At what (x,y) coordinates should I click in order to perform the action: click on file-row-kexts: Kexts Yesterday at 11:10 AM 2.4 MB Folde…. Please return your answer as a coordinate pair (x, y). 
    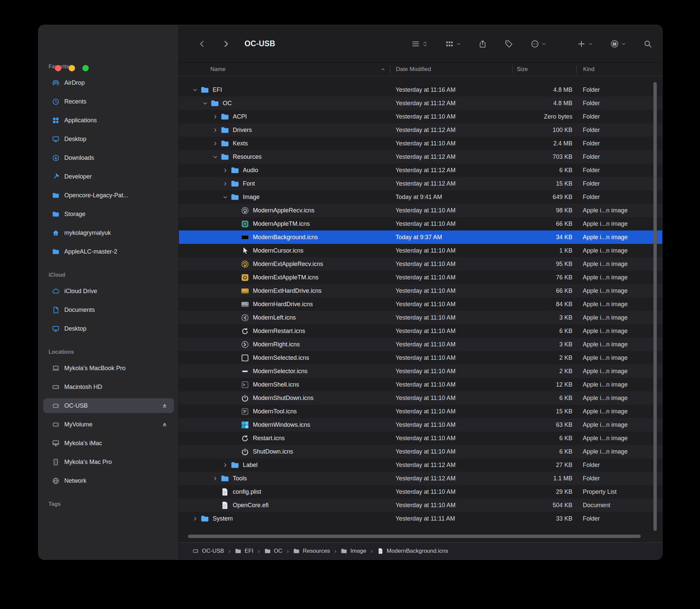
    Looking at the image, I should click on (421, 143).